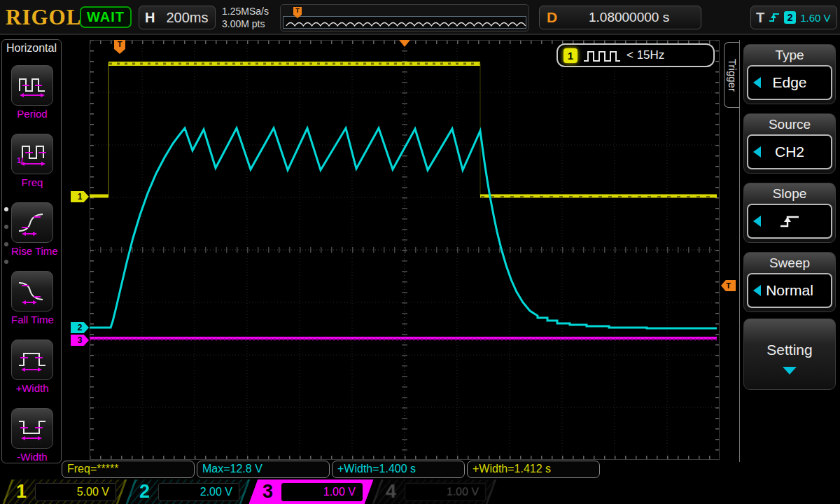 This screenshot has height=504, width=840. I want to click on waveform-preview: T, so click(405, 18).